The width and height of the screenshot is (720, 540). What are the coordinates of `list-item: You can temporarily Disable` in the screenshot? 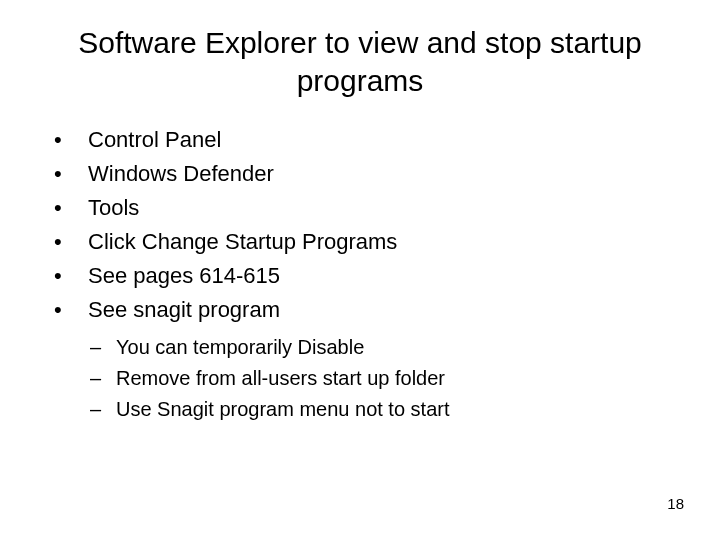 It's located at (403, 348).